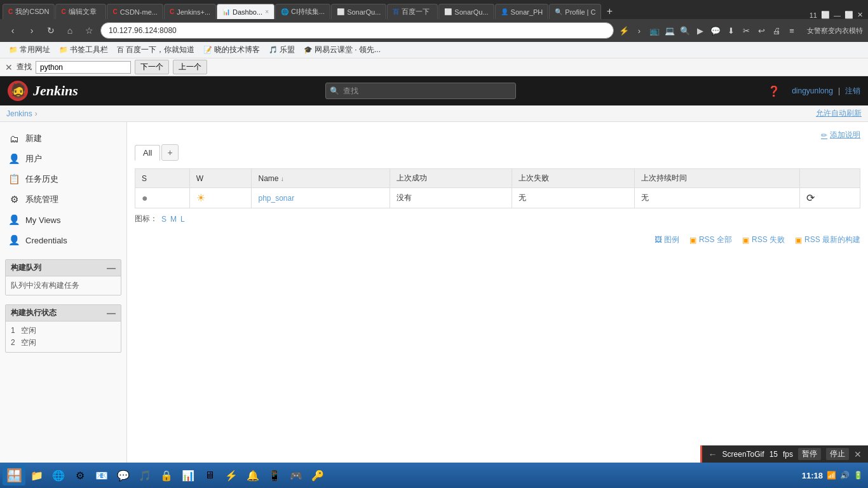 This screenshot has width=868, height=488. Describe the element at coordinates (64, 277) in the screenshot. I see `build-queue-section: 构建队列 — 队列中没有构建任务` at that location.